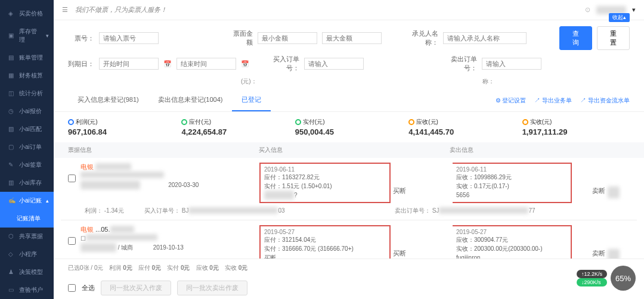  I want to click on stats-row: 利润(元)967,106.84 应付(元)4,224,654.87 实付(元)9…, so click(349, 127).